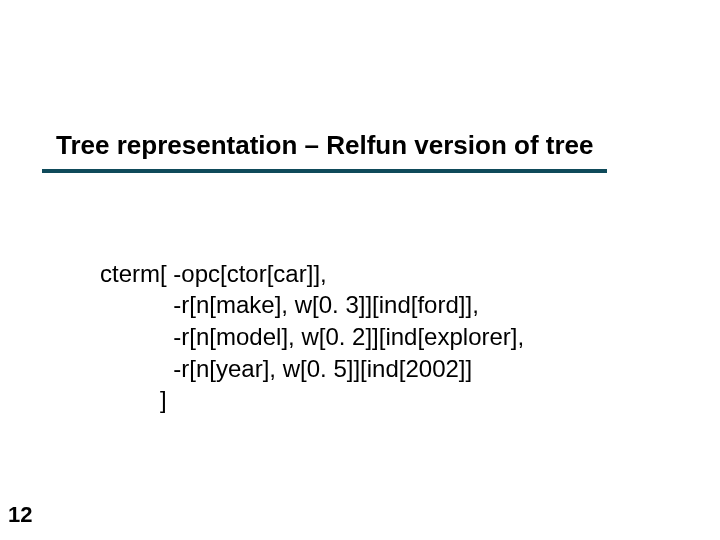 This screenshot has width=720, height=540. Describe the element at coordinates (20, 515) in the screenshot. I see `page-number: 12` at that location.